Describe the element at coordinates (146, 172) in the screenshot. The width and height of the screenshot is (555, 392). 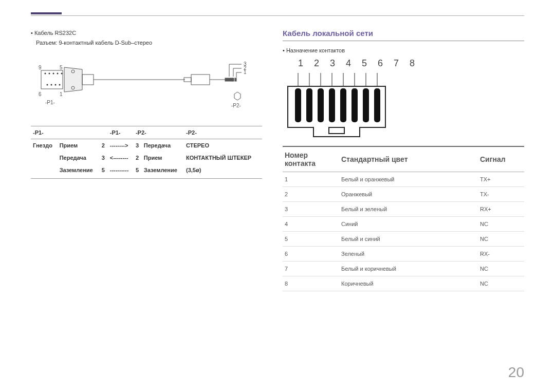
I see `table-row: Заземление 5 ---------- 5 Заземление (3,…` at that location.